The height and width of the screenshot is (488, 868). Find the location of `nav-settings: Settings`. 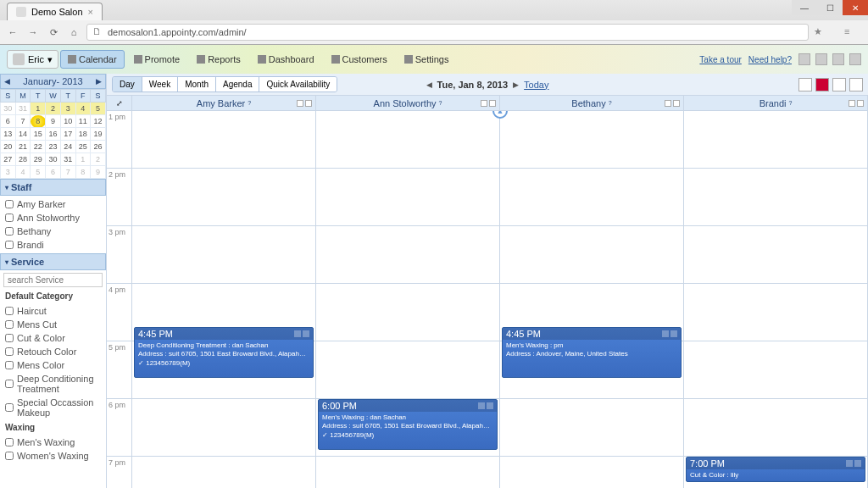

nav-settings: Settings is located at coordinates (427, 59).